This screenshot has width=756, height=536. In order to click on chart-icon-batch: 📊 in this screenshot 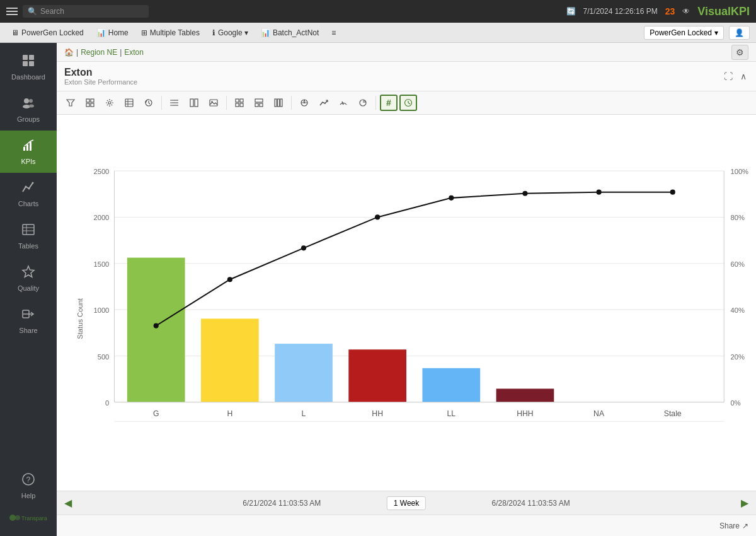, I will do `click(266, 33)`.